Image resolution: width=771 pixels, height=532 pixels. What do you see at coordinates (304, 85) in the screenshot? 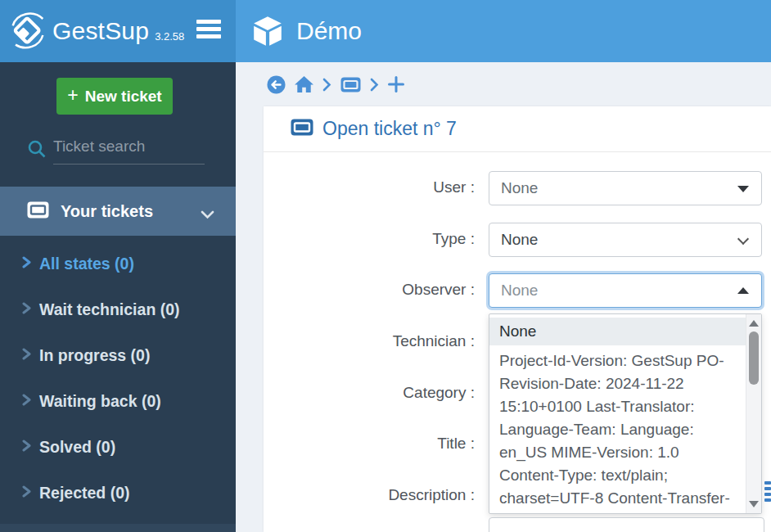
I see `home-icon` at bounding box center [304, 85].